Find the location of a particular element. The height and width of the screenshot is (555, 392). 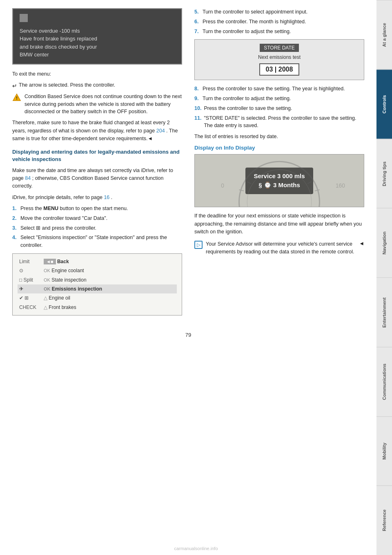

tab-driving-tips: Driving tips is located at coordinates (384, 174).